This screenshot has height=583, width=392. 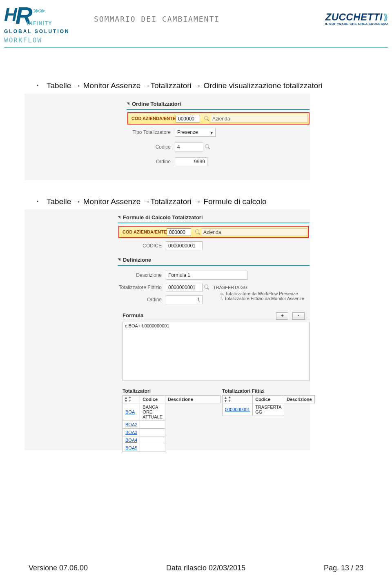 I want to click on azienda-name-2: Azienda, so click(x=254, y=232).